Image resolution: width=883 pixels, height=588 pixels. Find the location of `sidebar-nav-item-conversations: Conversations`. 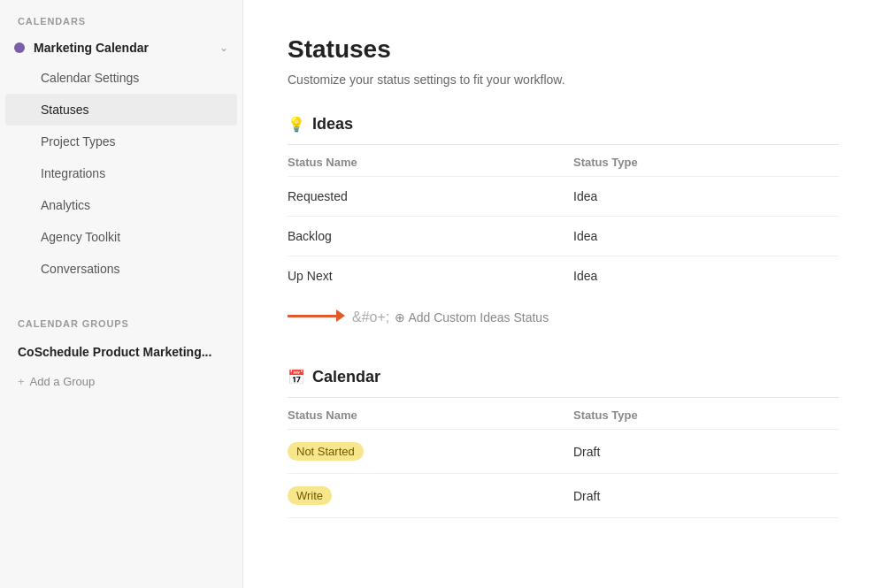

sidebar-nav-item-conversations: Conversations is located at coordinates (121, 269).